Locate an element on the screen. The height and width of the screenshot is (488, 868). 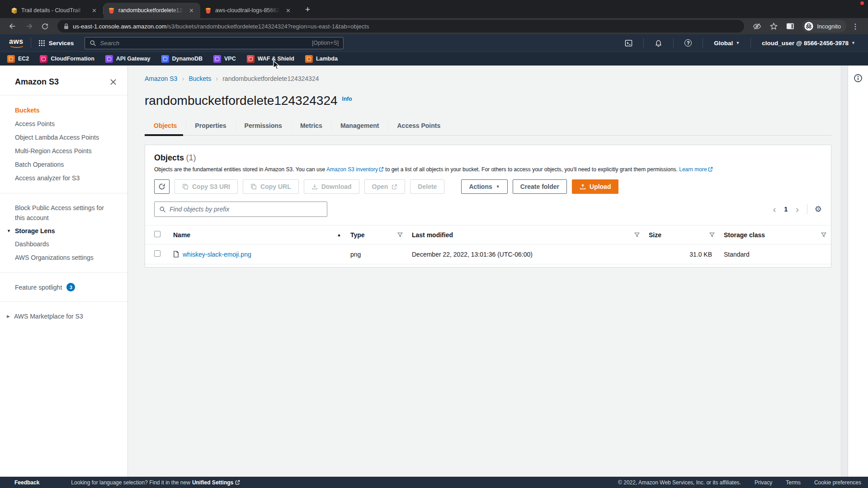
sidebar-section-marketplace: ▶ AWS Marketplace for S3 is located at coordinates (64, 316).